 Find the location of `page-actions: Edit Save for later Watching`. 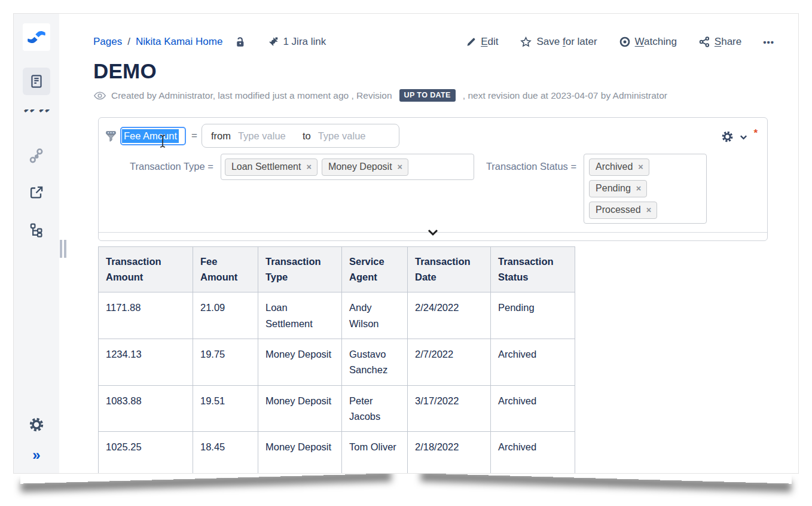

page-actions: Edit Save for later Watching is located at coordinates (620, 42).